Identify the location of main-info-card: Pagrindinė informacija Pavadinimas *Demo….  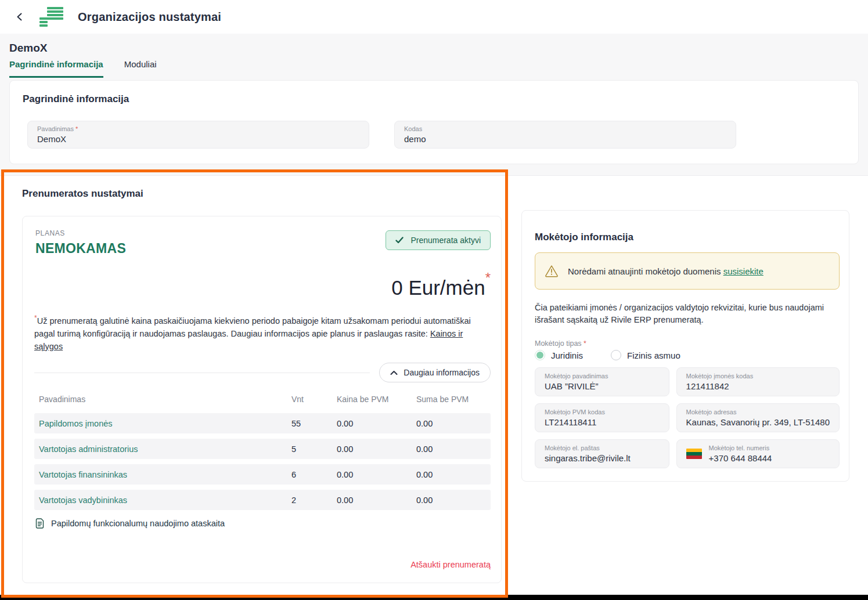
(434, 122).